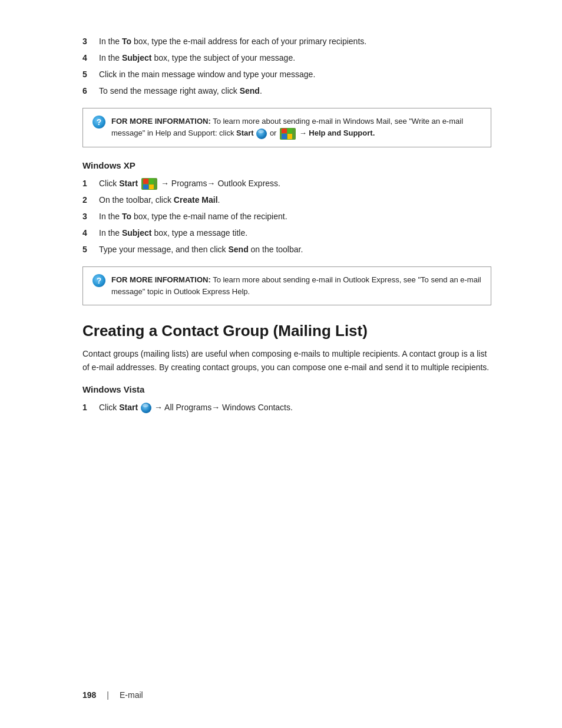 This screenshot has height=728, width=562. Describe the element at coordinates (99, 281) in the screenshot. I see `info-icon-2: ?` at that location.